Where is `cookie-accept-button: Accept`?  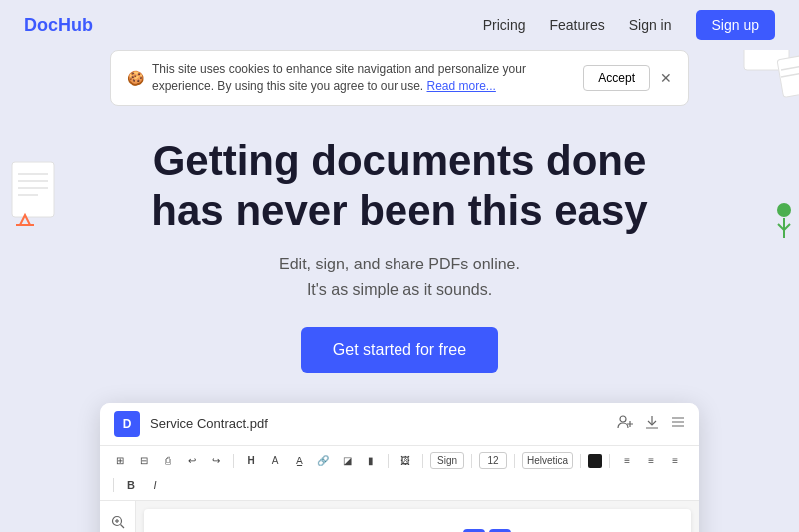
cookie-accept-button: Accept is located at coordinates (617, 78).